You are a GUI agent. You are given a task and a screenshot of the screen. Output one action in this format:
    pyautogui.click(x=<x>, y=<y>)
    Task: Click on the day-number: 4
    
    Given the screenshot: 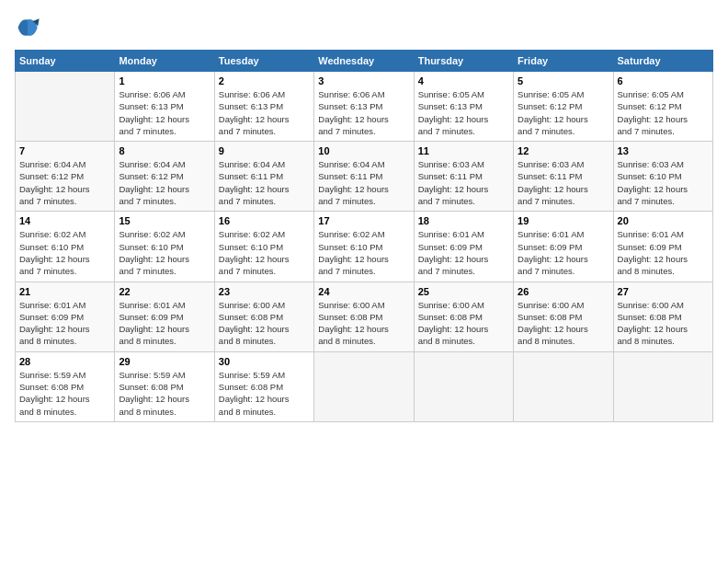 What is the action you would take?
    pyautogui.click(x=463, y=81)
    